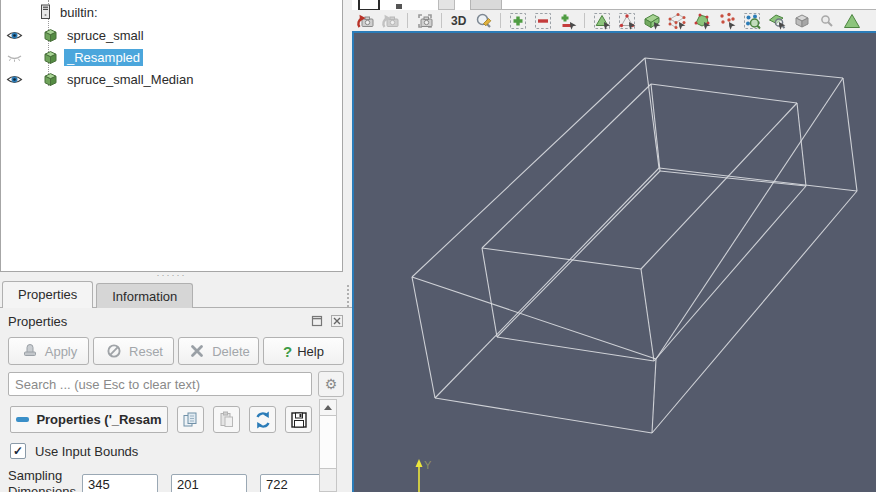 This screenshot has height=492, width=876. What do you see at coordinates (144, 296) in the screenshot?
I see `tab-information: Information` at bounding box center [144, 296].